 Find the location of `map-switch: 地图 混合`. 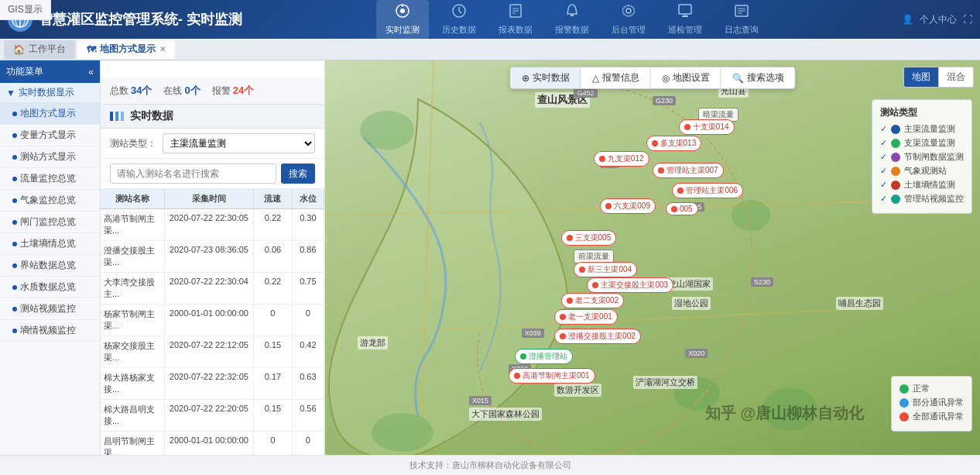

map-switch: 地图 混合 is located at coordinates (938, 77).